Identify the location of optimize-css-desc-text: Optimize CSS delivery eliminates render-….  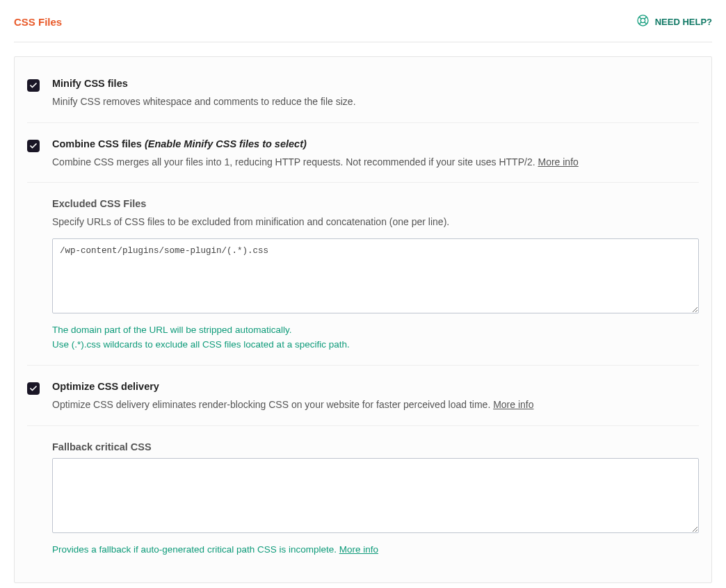
(273, 405).